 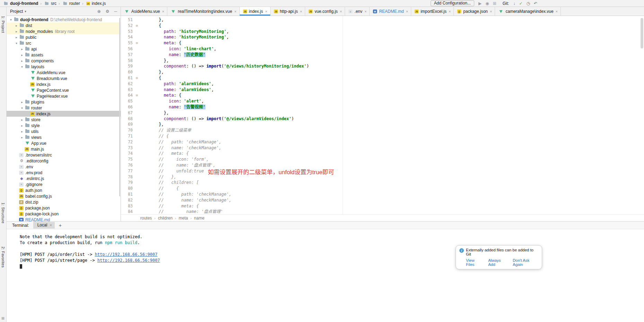 I want to click on project-view-selector: Project ▾, so click(x=18, y=11).